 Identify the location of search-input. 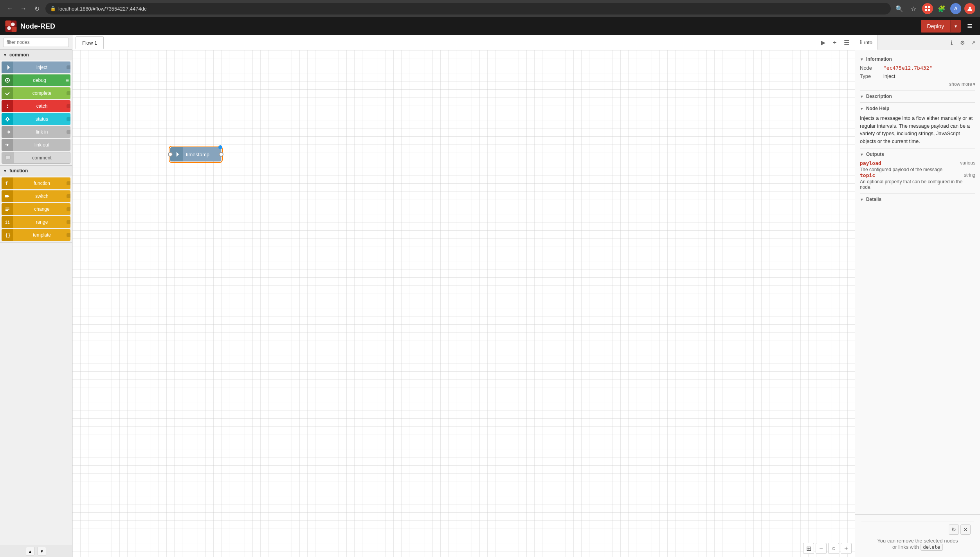
(36, 42).